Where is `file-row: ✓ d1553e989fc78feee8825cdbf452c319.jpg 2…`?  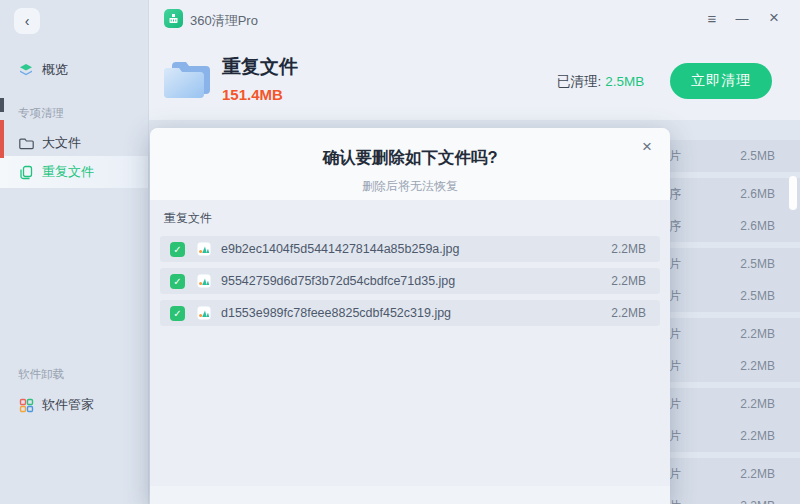
file-row: ✓ d1553e989fc78feee8825cdbf452c319.jpg 2… is located at coordinates (410, 313).